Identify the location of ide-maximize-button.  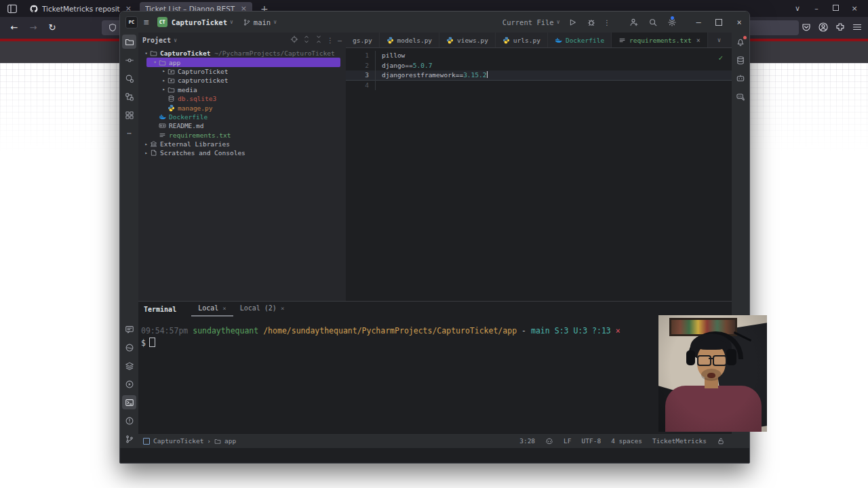
(719, 22).